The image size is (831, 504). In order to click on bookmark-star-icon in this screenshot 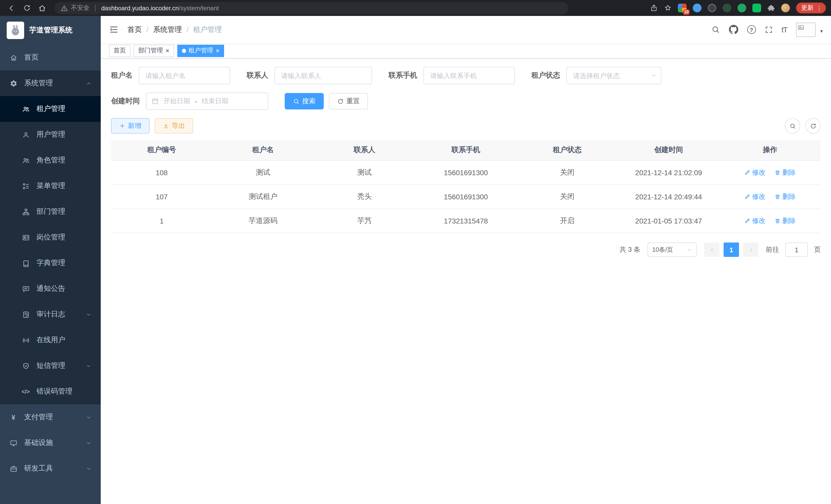, I will do `click(668, 8)`.